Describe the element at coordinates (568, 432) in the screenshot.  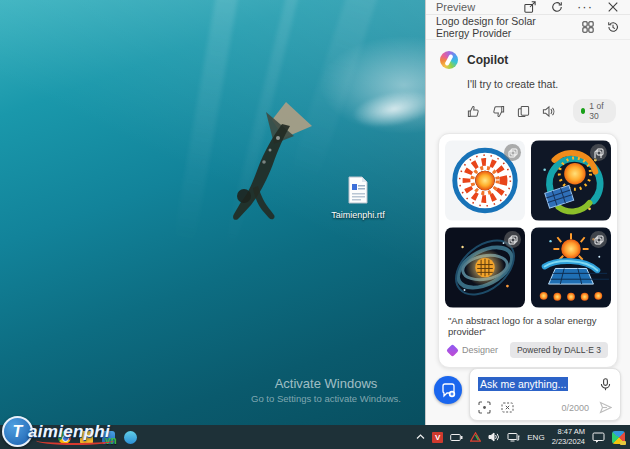
I see `taskbar-time: 8:47 AM` at that location.